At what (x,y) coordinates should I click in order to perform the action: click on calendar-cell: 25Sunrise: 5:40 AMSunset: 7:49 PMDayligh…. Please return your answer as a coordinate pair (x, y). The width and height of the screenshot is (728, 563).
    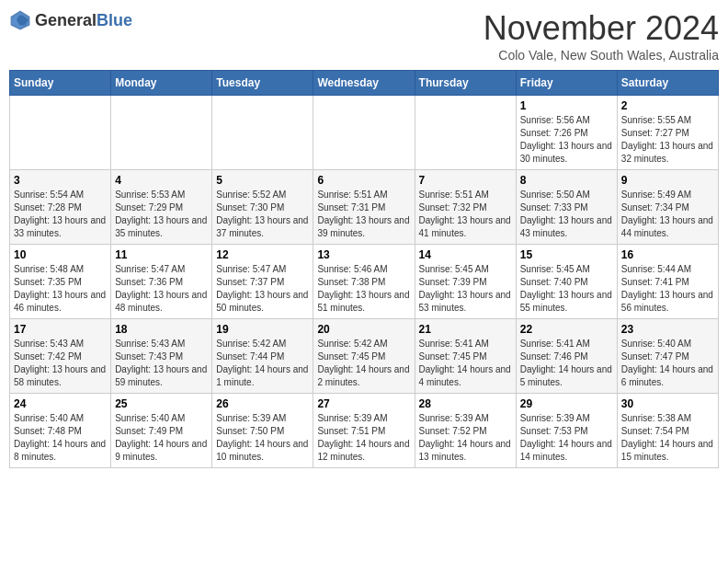
    Looking at the image, I should click on (162, 431).